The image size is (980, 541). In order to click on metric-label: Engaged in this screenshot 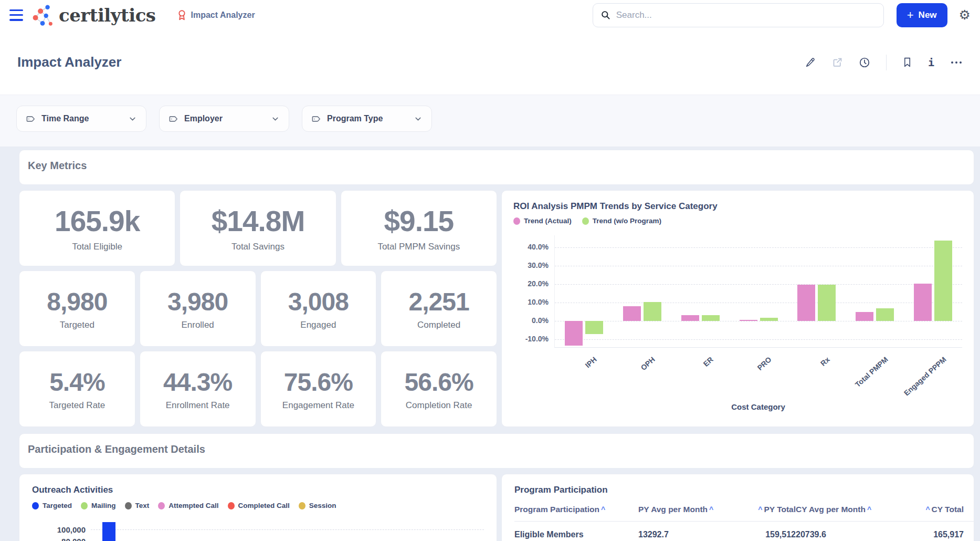, I will do `click(318, 325)`.